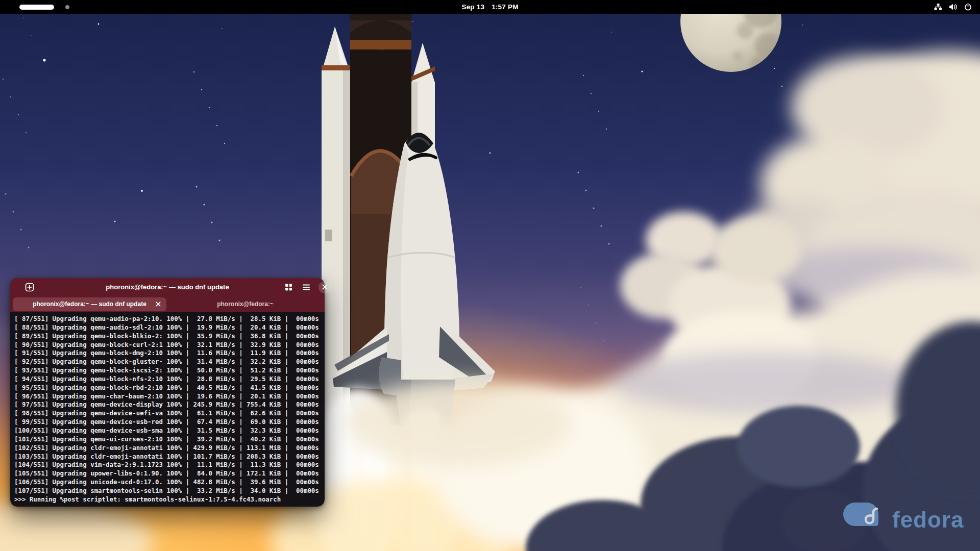  Describe the element at coordinates (245, 304) in the screenshot. I see `tab-home: phoronix@fedora:~` at that location.